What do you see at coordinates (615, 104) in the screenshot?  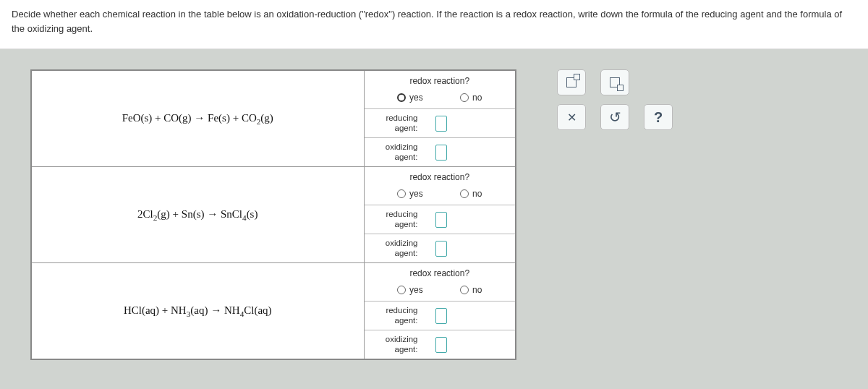 I see `toolbox` at bounding box center [615, 104].